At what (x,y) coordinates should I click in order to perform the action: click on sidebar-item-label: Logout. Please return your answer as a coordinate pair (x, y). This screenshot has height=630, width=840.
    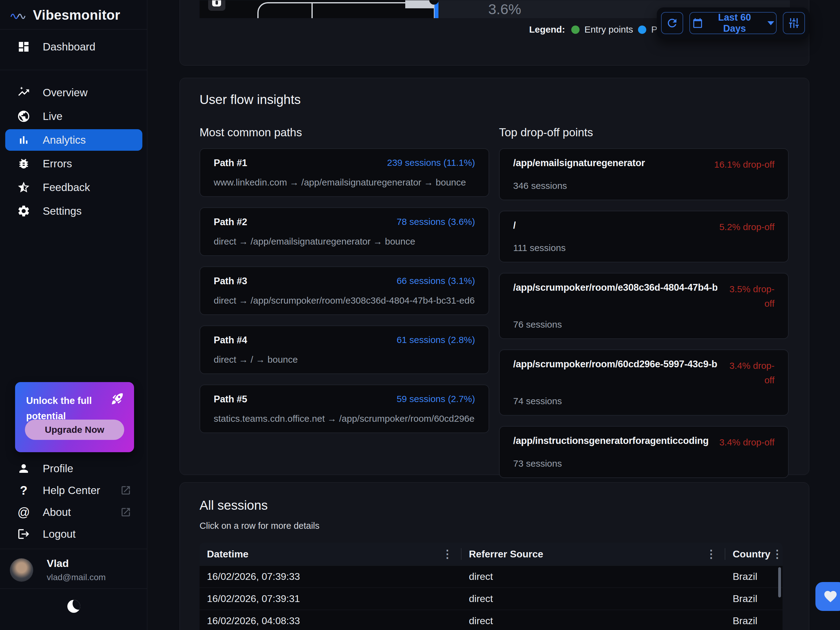
    Looking at the image, I should click on (59, 534).